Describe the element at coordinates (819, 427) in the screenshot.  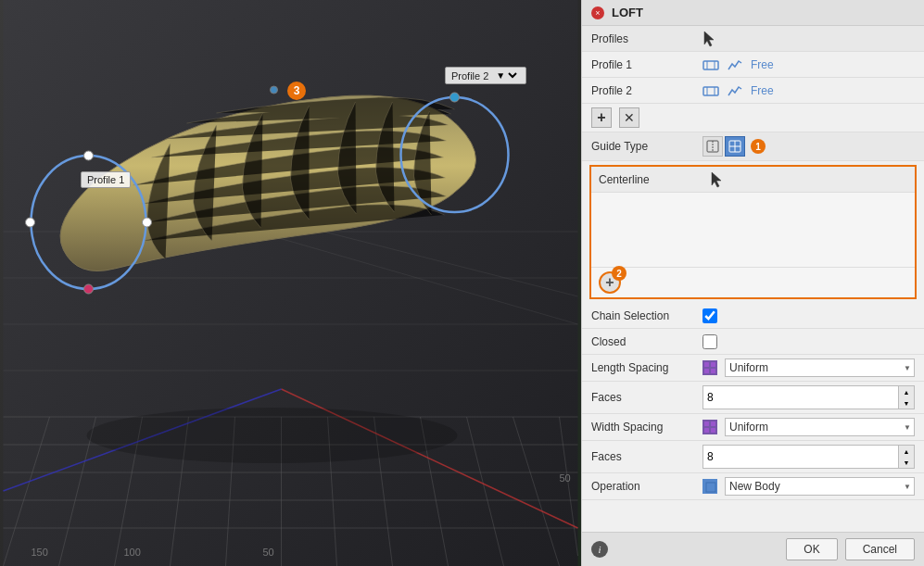
I see `width-spacing-select: Uniform` at that location.